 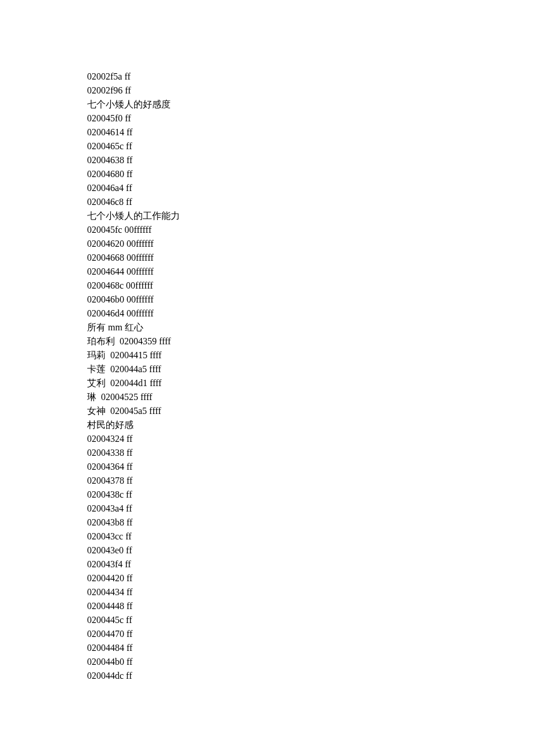 What do you see at coordinates (311, 314) in the screenshot?
I see `text-line: 020046d4 00ffffff` at bounding box center [311, 314].